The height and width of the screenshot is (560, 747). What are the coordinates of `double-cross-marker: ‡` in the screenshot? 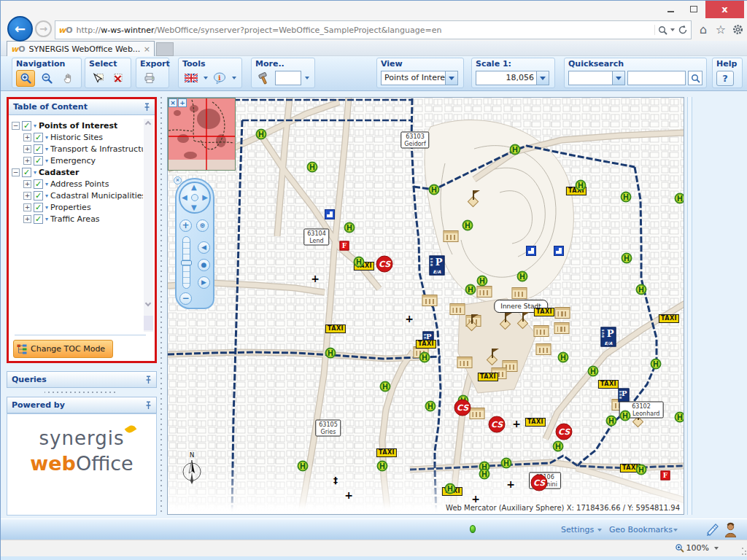 It's located at (336, 481).